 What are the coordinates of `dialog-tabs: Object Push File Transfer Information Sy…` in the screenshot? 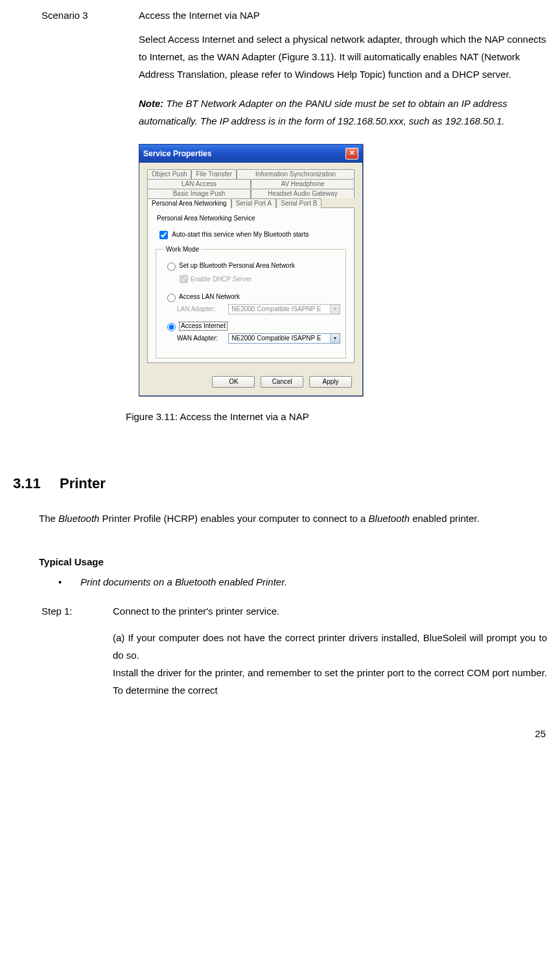 It's located at (251, 266).